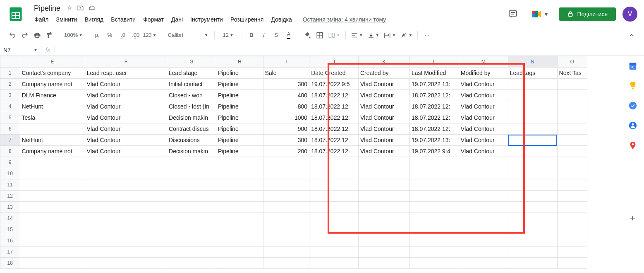 The image size is (644, 273). I want to click on col-header-N: N, so click(533, 62).